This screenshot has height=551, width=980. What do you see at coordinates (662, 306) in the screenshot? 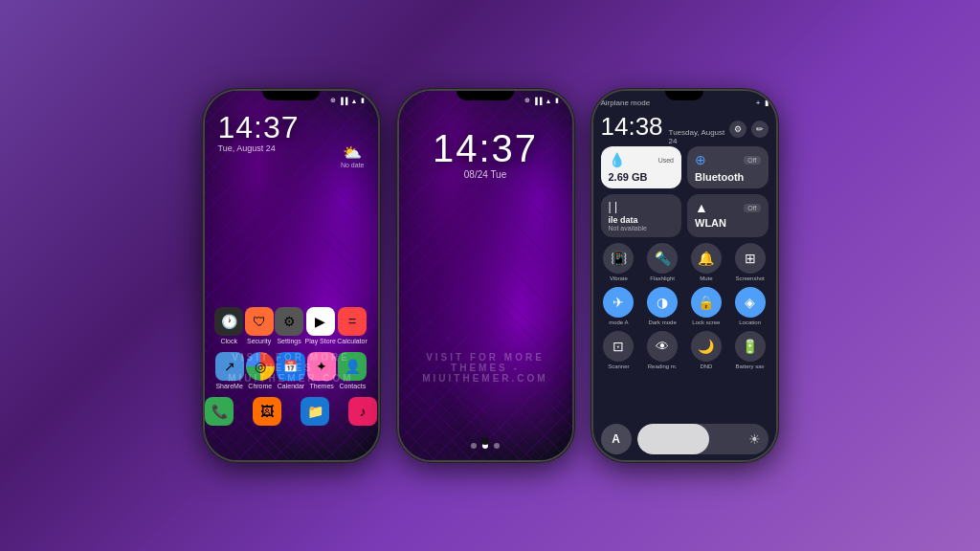
I see `darkmode-btn: ◑ Dark mode` at bounding box center [662, 306].